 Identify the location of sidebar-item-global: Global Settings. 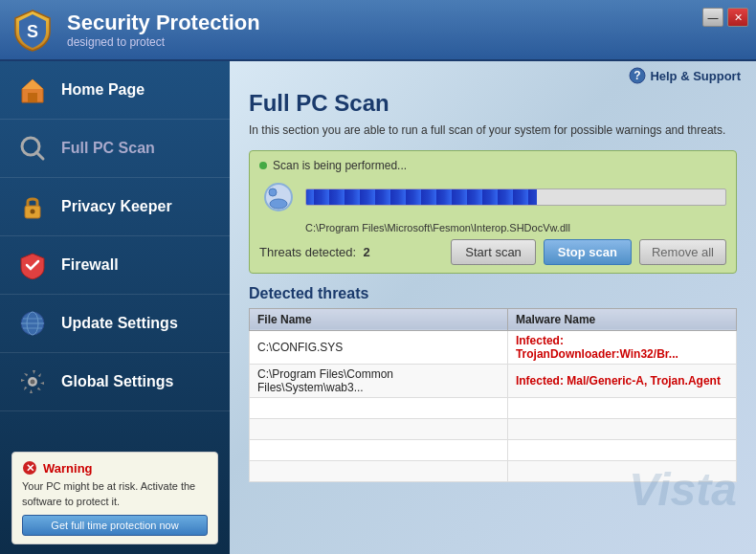
(115, 383).